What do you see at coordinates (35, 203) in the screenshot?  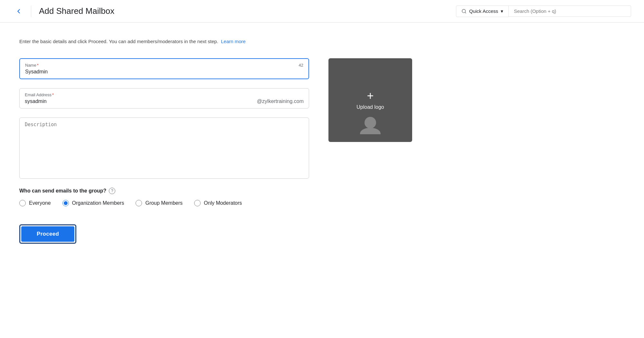 I see `radio-everyone: Everyone` at bounding box center [35, 203].